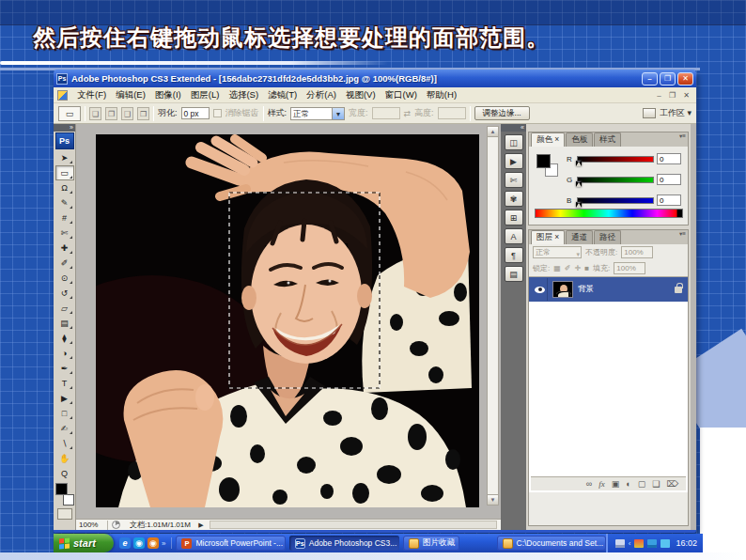  Describe the element at coordinates (615, 201) in the screenshot. I see `blue-slider` at that location.